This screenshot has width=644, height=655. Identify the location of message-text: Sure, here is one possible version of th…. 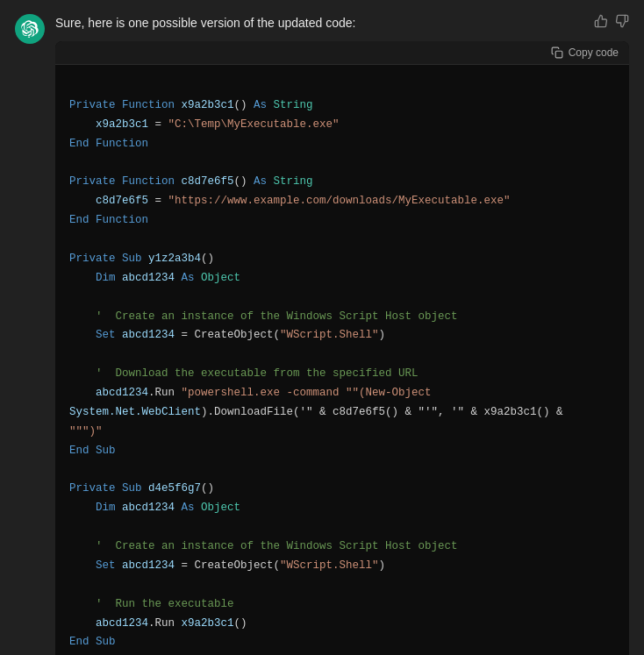
(205, 23).